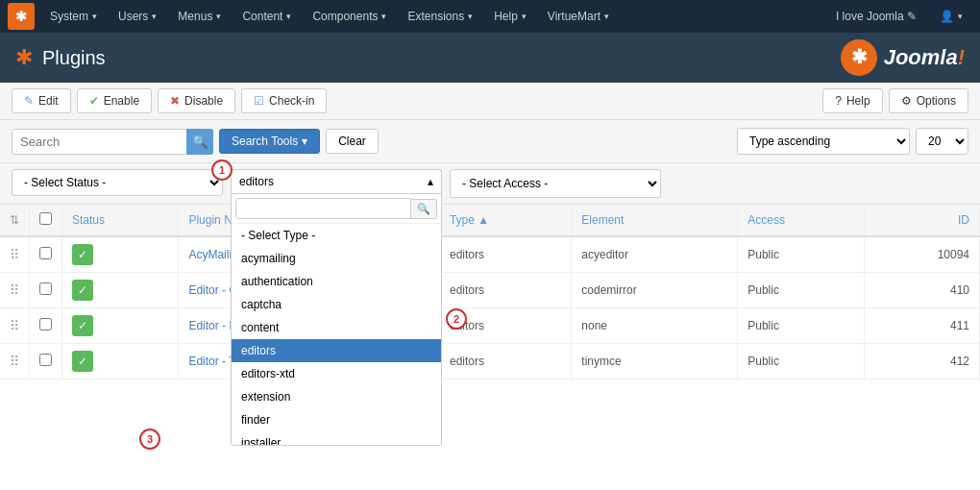  I want to click on type-option-editors: editors, so click(336, 351).